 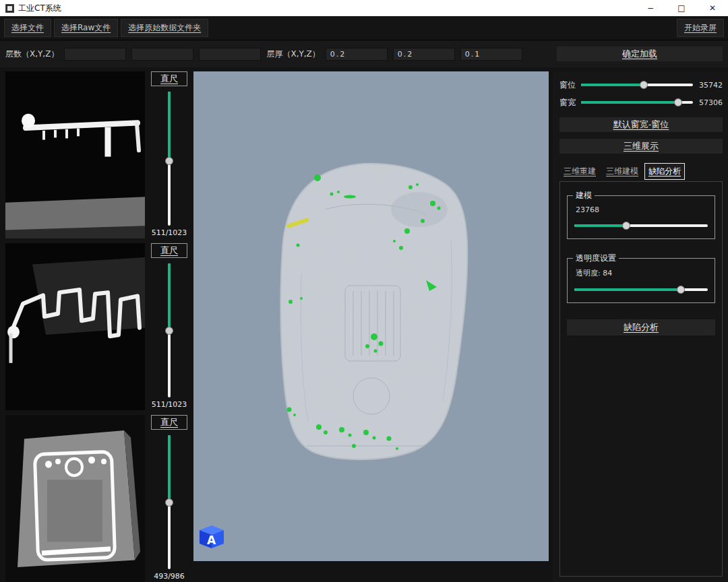 I want to click on thickness-z-input: 0.1, so click(x=491, y=54).